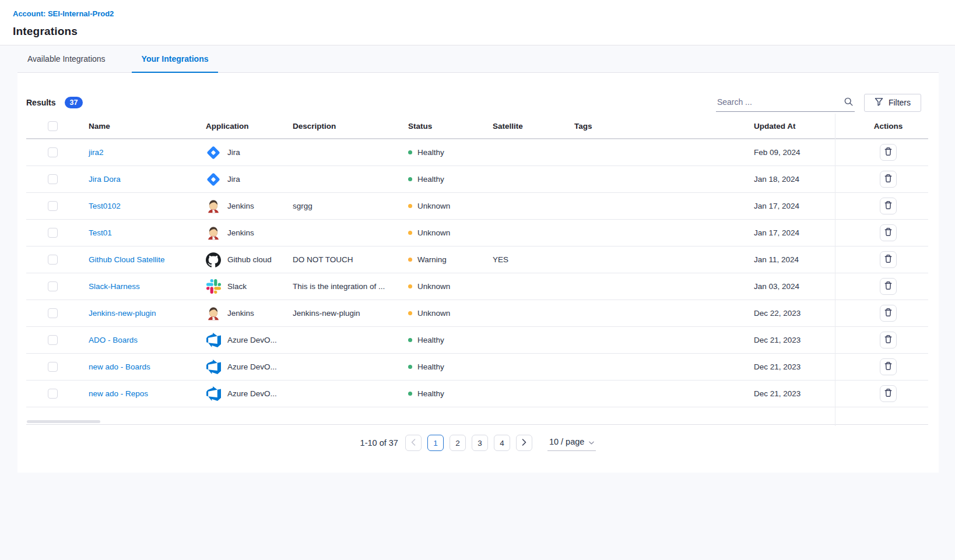 The width and height of the screenshot is (955, 560). I want to click on page-button-1: 1, so click(436, 443).